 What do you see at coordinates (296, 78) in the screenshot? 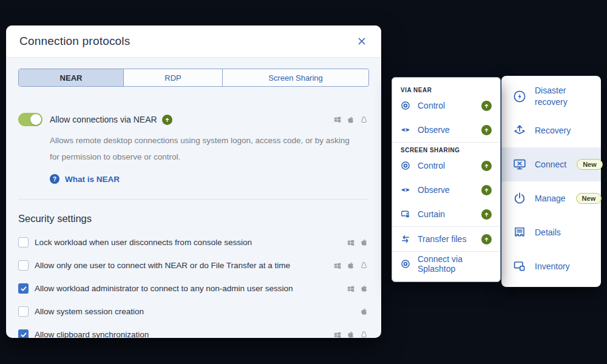
I see `tab-screen-sharing: Screen Sharing` at bounding box center [296, 78].